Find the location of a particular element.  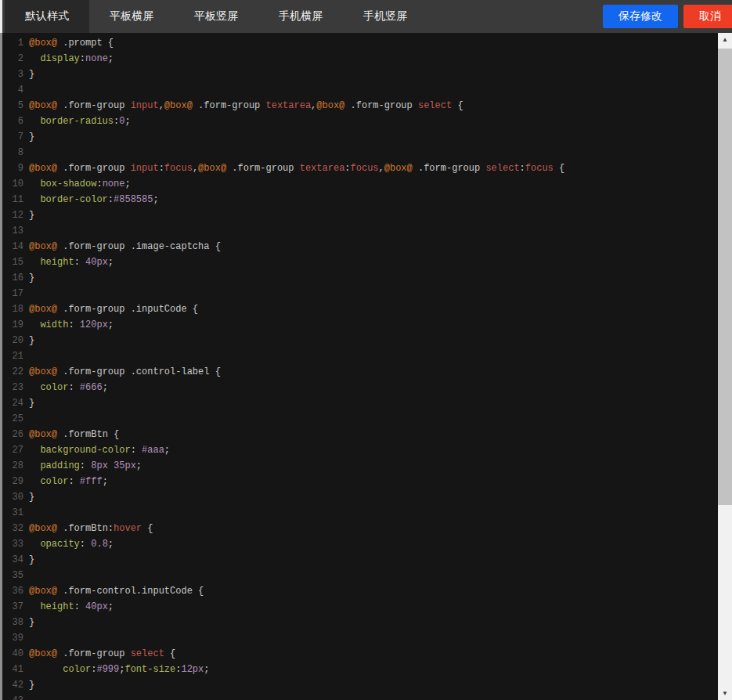

code-line: 38} is located at coordinates (359, 622).